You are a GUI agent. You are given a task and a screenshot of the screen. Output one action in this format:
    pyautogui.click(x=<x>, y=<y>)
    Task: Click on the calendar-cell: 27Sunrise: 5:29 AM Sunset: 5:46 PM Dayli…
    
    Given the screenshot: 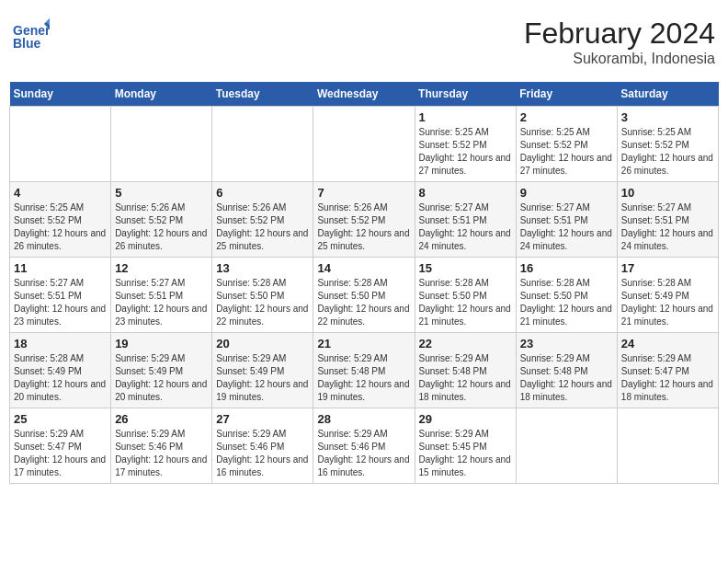 What is the action you would take?
    pyautogui.click(x=263, y=446)
    